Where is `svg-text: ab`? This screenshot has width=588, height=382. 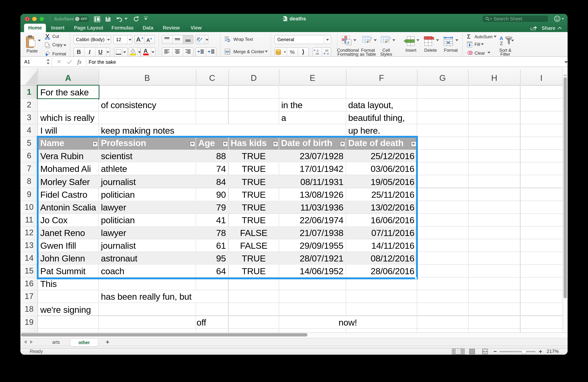
svg-text: ab is located at coordinates (199, 39).